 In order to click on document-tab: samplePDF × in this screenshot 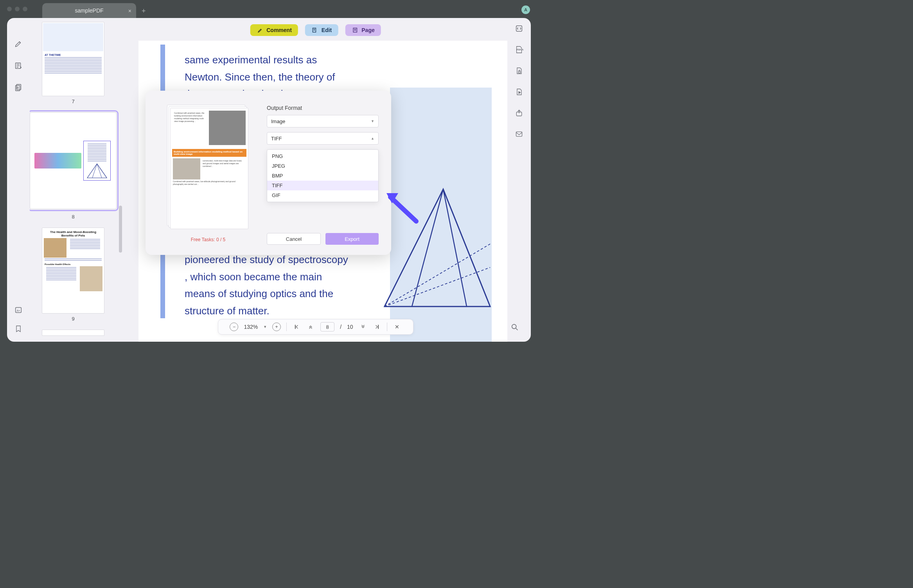, I will do `click(89, 11)`.